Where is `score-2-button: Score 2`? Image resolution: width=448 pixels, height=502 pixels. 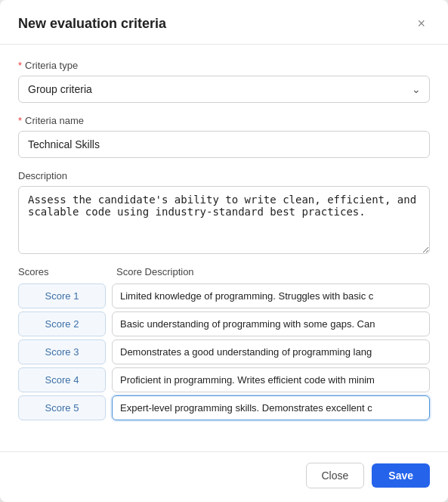
score-2-button: Score 2 is located at coordinates (62, 324).